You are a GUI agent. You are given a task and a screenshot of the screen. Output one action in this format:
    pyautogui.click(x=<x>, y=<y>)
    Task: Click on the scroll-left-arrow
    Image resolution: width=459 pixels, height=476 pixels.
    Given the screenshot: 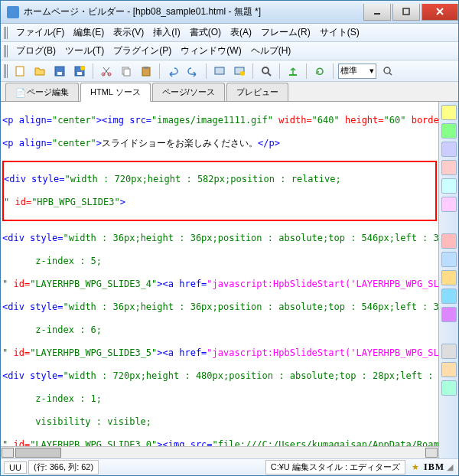 What is the action you would take?
    pyautogui.click(x=8, y=453)
    